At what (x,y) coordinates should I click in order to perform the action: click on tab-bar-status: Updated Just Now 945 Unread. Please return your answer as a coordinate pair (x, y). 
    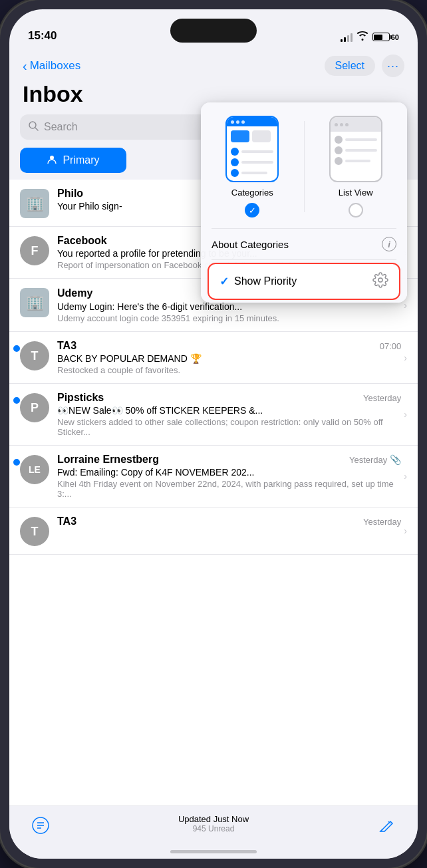
    Looking at the image, I should click on (214, 823).